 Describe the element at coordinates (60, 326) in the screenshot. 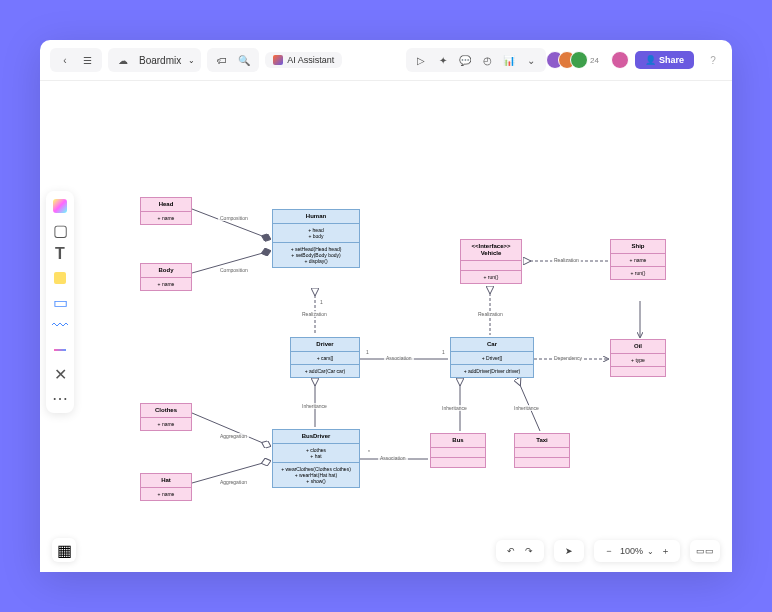

I see `palette-connector-icon: 〰` at that location.